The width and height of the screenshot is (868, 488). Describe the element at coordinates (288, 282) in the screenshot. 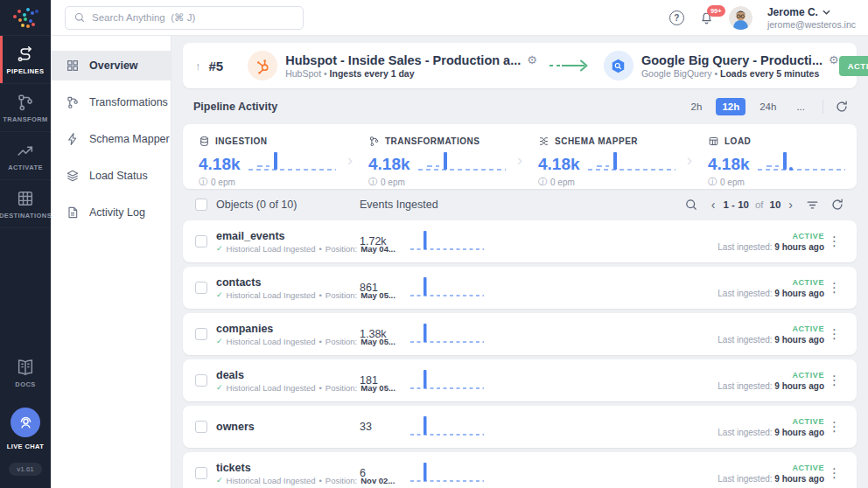

I see `object-name: contacts` at that location.